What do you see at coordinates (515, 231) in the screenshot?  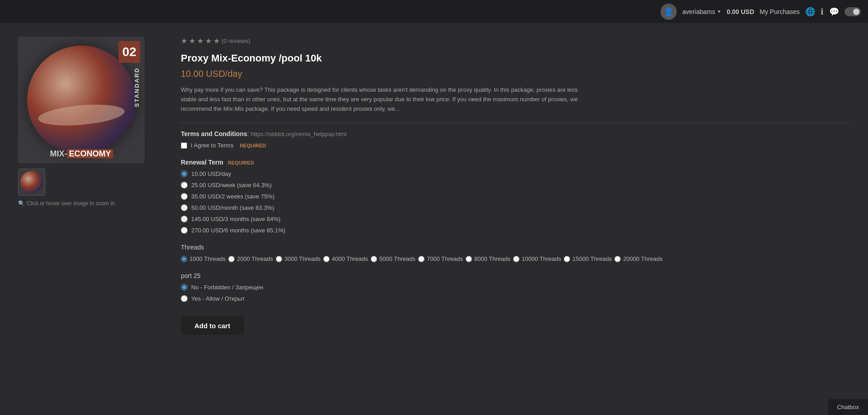 I see `renewal-option-r6: 270.00 USD/6 months (save 85.1%)` at bounding box center [515, 231].